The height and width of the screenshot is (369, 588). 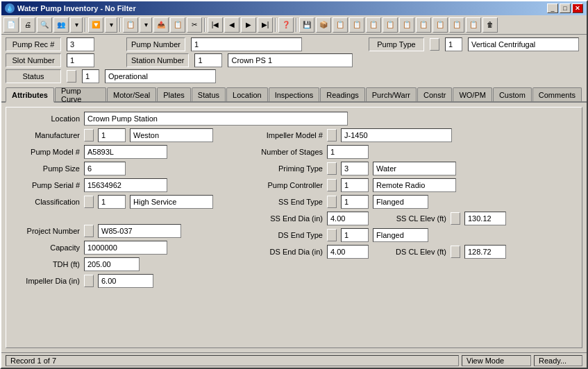 I want to click on pump-controller-code-input, so click(x=355, y=185).